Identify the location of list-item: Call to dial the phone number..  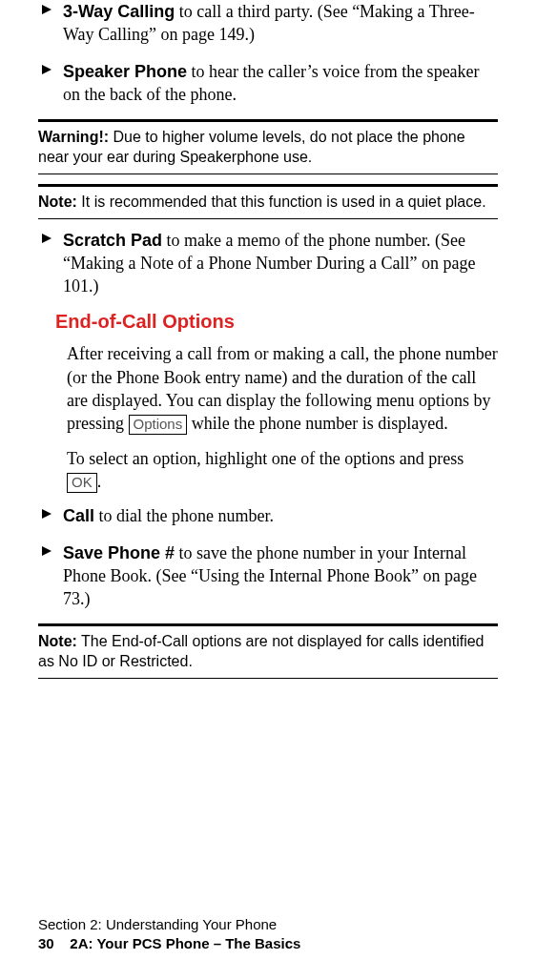
(280, 516).